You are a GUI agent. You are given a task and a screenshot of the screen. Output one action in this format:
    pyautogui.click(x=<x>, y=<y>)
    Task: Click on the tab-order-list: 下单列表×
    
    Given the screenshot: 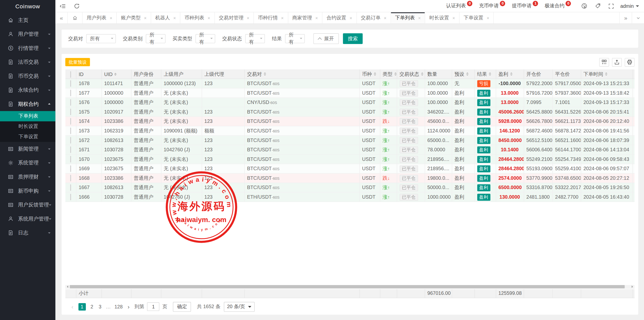 What is the action you would take?
    pyautogui.click(x=408, y=18)
    